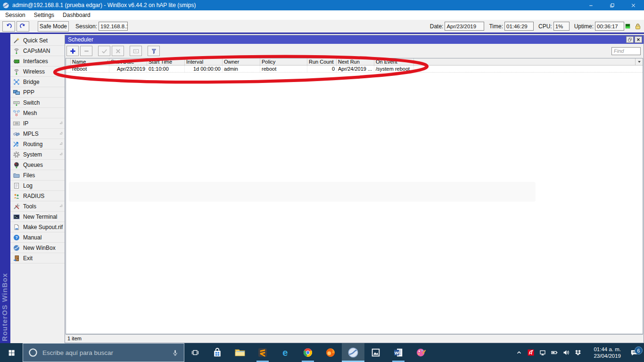 The width and height of the screenshot is (644, 362). Describe the element at coordinates (17, 227) in the screenshot. I see `supout-icon` at that location.